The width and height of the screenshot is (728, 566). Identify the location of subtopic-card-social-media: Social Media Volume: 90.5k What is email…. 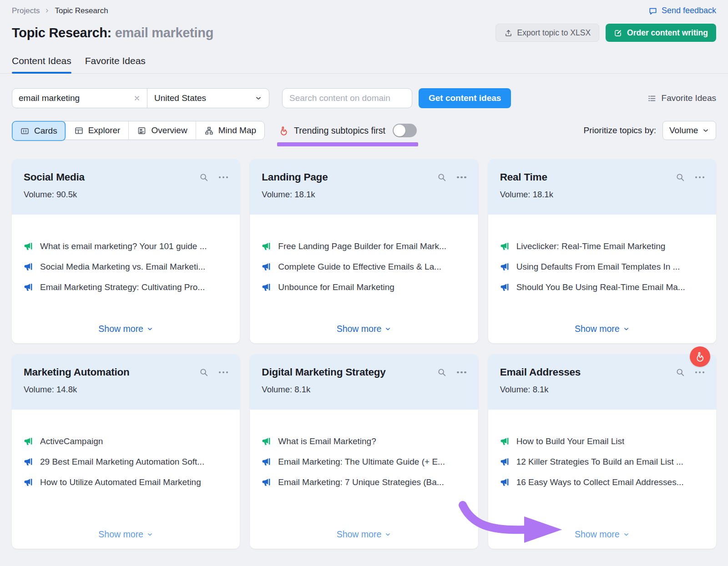
(126, 251).